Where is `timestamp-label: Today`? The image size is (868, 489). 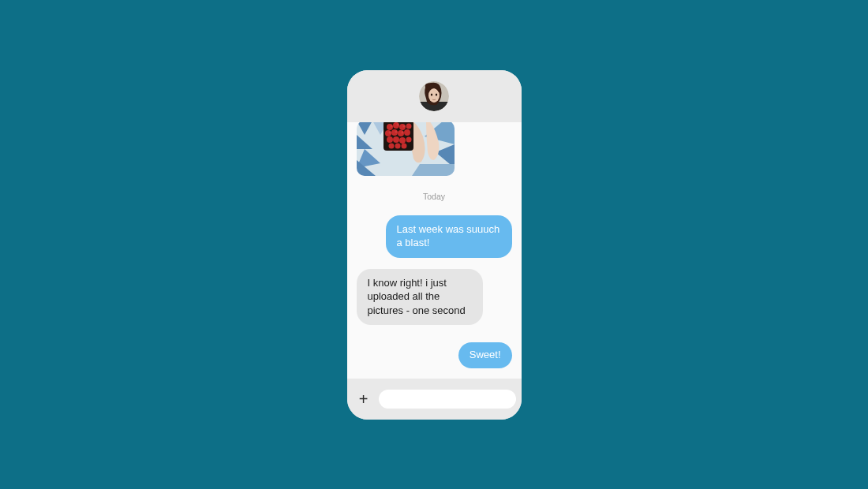 timestamp-label: Today is located at coordinates (434, 196).